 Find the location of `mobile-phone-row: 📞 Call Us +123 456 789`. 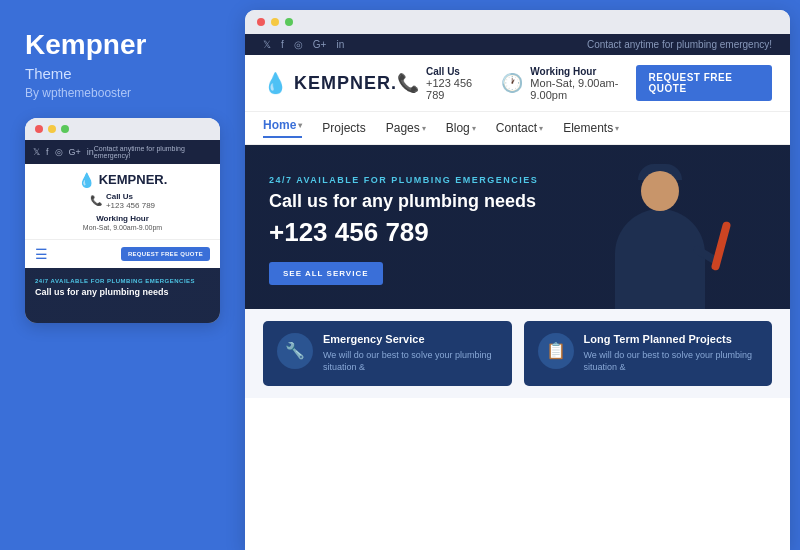

mobile-phone-row: 📞 Call Us +123 456 789 is located at coordinates (122, 201).